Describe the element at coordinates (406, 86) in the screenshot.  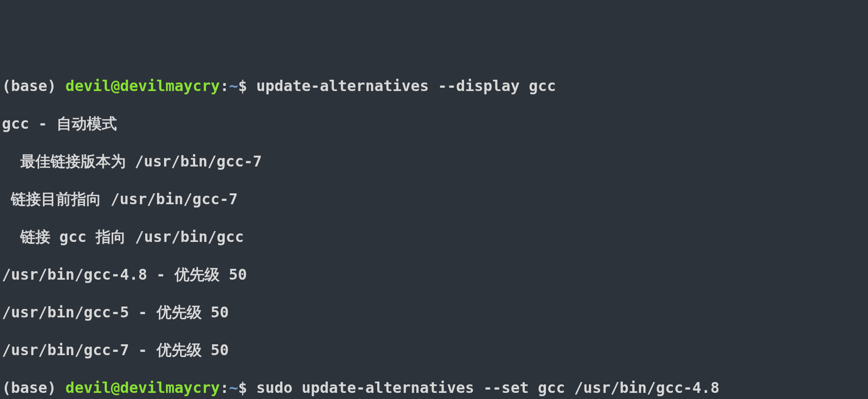
I see `command-text: update-alternatives --display gcc` at that location.